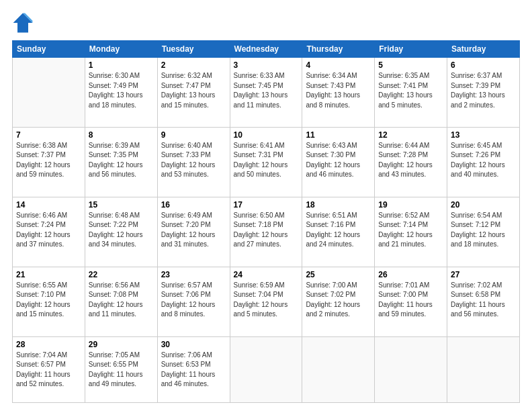 This screenshot has width=532, height=411. What do you see at coordinates (339, 162) in the screenshot?
I see `day-cell: 11Sunrise: 6:43 AM Sunset: 7:30 PM Dayli…` at bounding box center [339, 162].